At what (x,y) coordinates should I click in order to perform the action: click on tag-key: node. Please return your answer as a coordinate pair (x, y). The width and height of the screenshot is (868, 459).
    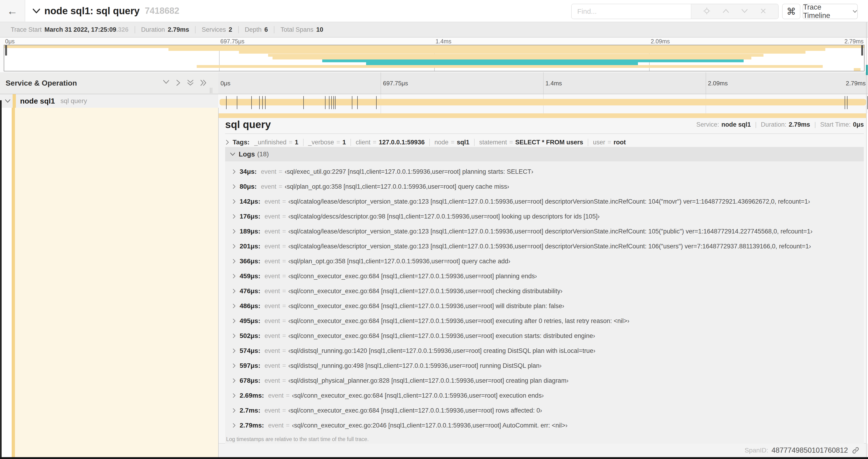
    Looking at the image, I should click on (441, 142).